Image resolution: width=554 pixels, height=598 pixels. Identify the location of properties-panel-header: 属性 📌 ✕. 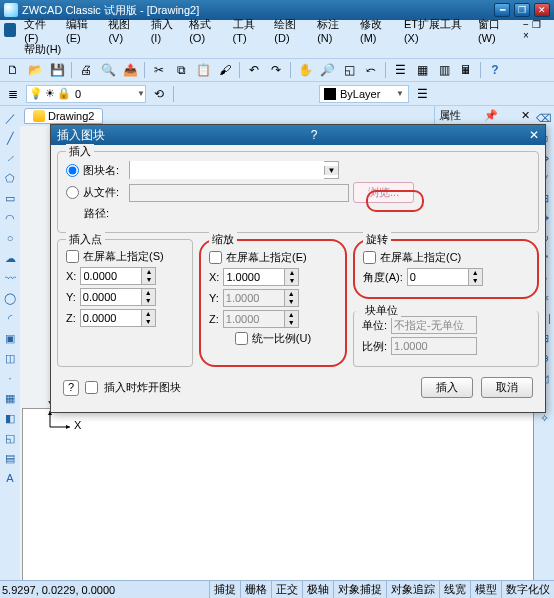
(484, 116).